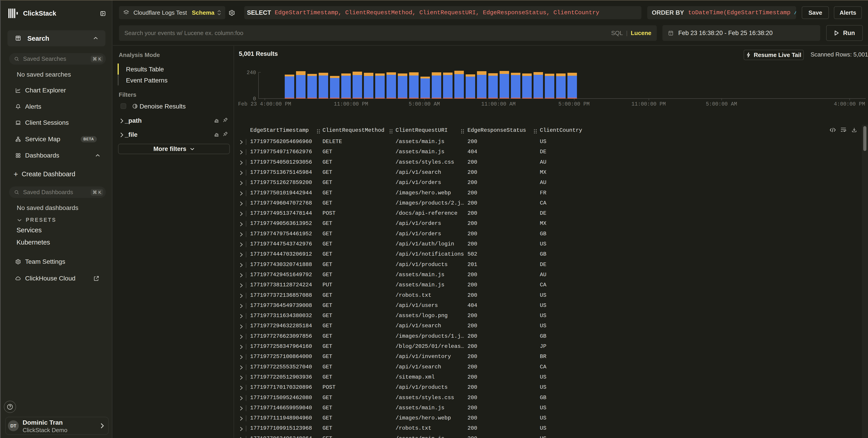  I want to click on svg-text: 240, so click(251, 73).